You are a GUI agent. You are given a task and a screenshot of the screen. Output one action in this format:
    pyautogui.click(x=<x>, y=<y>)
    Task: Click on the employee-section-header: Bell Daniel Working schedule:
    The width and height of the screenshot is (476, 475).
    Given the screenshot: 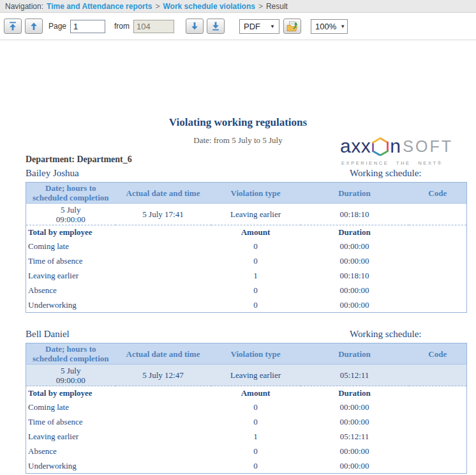 What is the action you would take?
    pyautogui.click(x=246, y=335)
    